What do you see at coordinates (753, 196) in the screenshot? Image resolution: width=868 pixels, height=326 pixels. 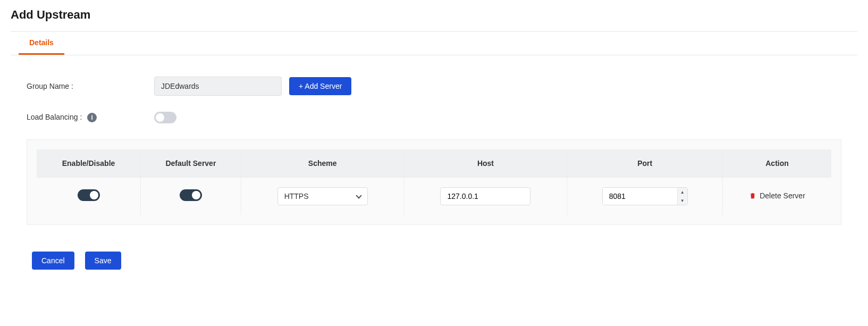 I see `trash-icon` at bounding box center [753, 196].